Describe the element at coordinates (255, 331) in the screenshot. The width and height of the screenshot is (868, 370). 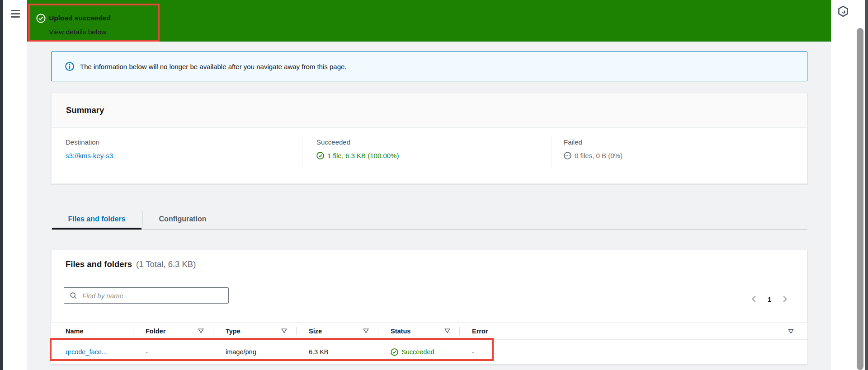
I see `column-header-type: Type` at that location.